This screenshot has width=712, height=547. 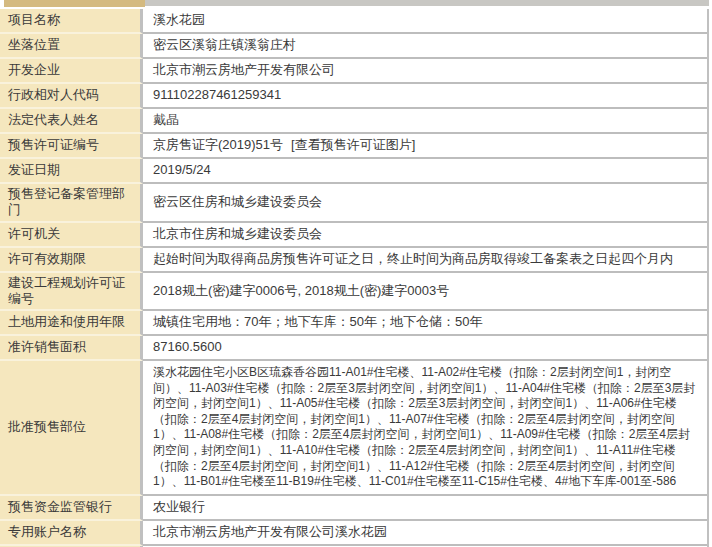 What do you see at coordinates (354, 508) in the screenshot?
I see `table-row: 预售资金监管银行 农业银行` at bounding box center [354, 508].